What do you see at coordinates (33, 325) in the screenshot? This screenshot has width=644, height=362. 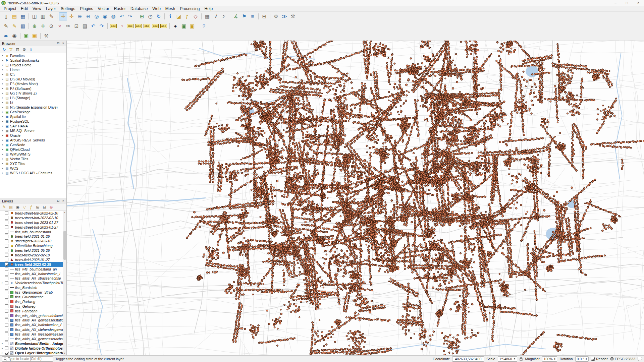 I see `layer-item: fiss_atkis_AX_hafenbecken_f` at bounding box center [33, 325].